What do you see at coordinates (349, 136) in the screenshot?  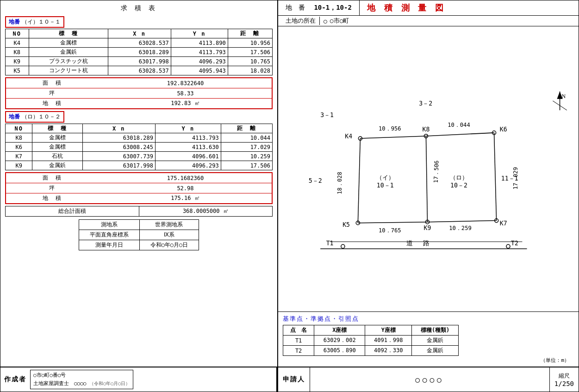 I see `svg-text: K4` at bounding box center [349, 136].